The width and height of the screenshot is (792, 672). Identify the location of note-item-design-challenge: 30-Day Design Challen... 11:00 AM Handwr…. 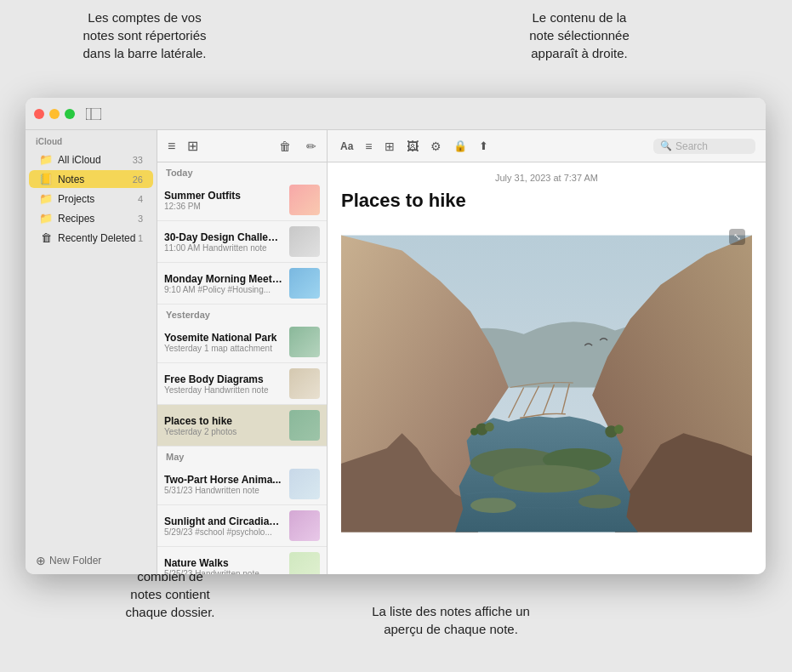
(242, 242).